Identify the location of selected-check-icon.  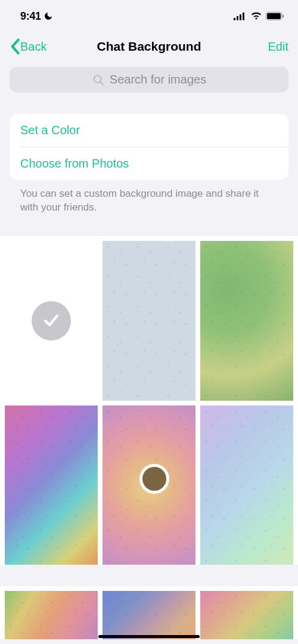
(51, 321).